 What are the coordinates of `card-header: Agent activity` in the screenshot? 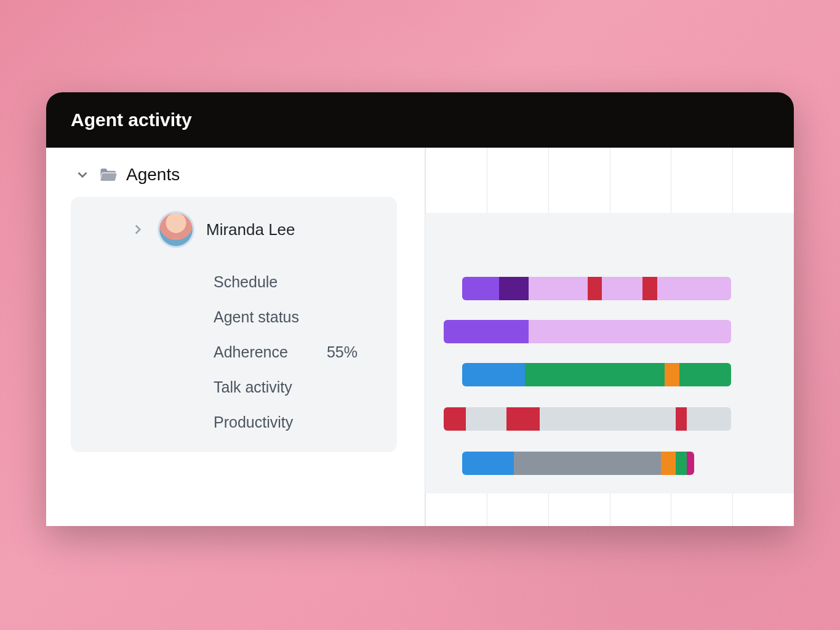 It's located at (420, 120).